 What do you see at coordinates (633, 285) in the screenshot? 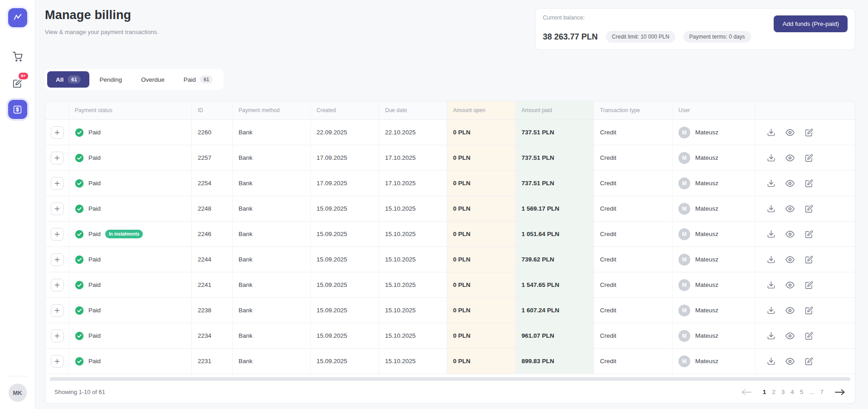
I see `transaction-type: Credit` at bounding box center [633, 285].